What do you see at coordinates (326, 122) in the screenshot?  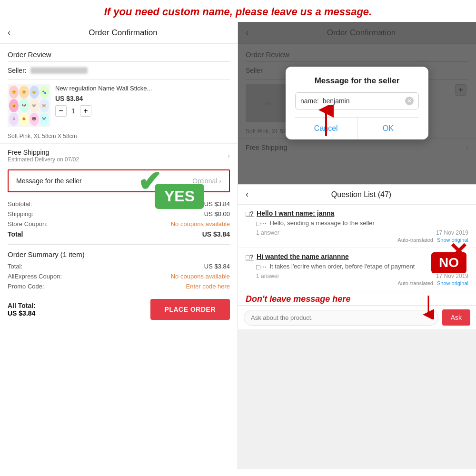 I see `red-arrow-up-icon` at bounding box center [326, 122].